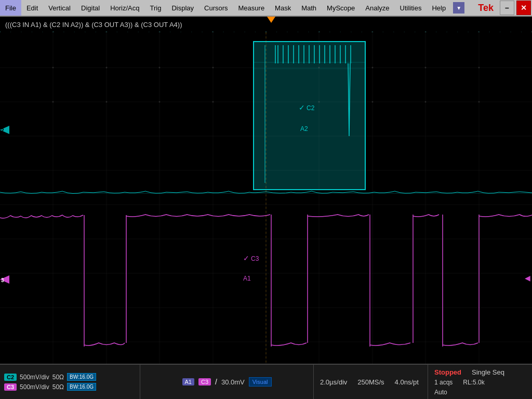 The width and height of the screenshot is (532, 399). Describe the element at coordinates (283, 8) in the screenshot. I see `menu-mask: Mask` at that location.